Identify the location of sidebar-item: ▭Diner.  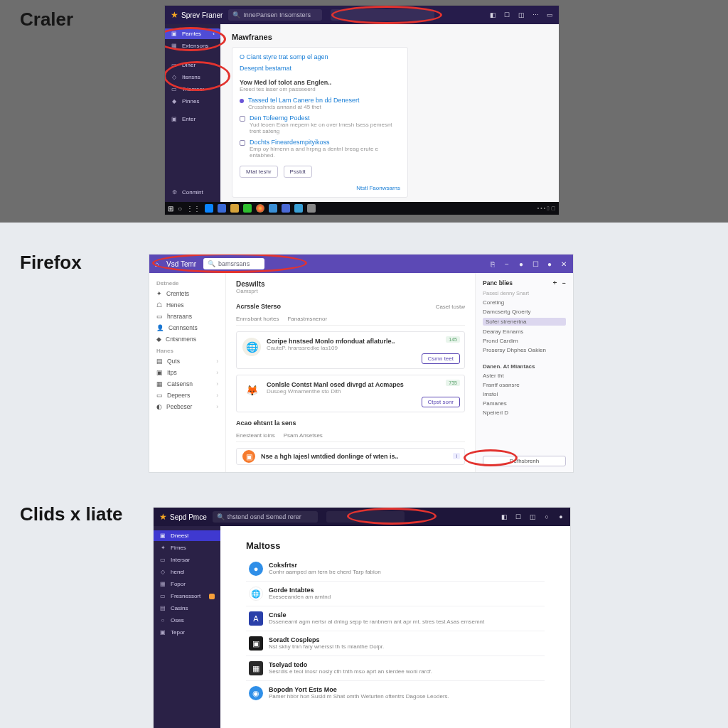
(193, 65).